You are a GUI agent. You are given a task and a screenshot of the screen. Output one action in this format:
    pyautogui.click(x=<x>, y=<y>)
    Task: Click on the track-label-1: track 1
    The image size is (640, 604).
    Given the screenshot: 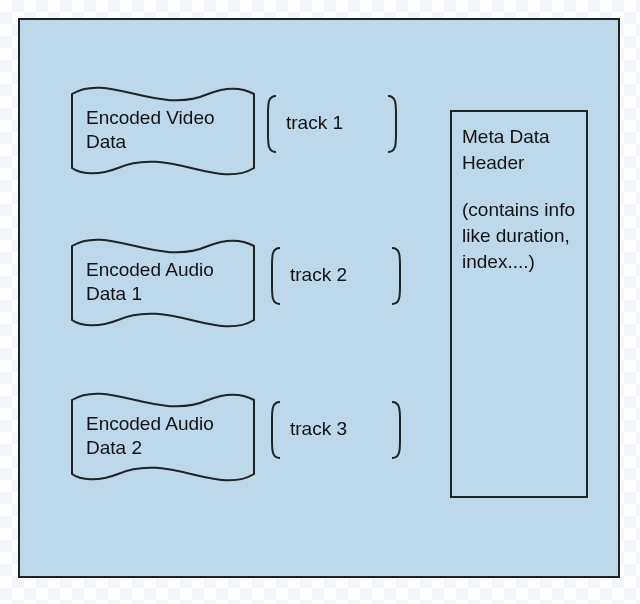 What is the action you would take?
    pyautogui.click(x=332, y=124)
    